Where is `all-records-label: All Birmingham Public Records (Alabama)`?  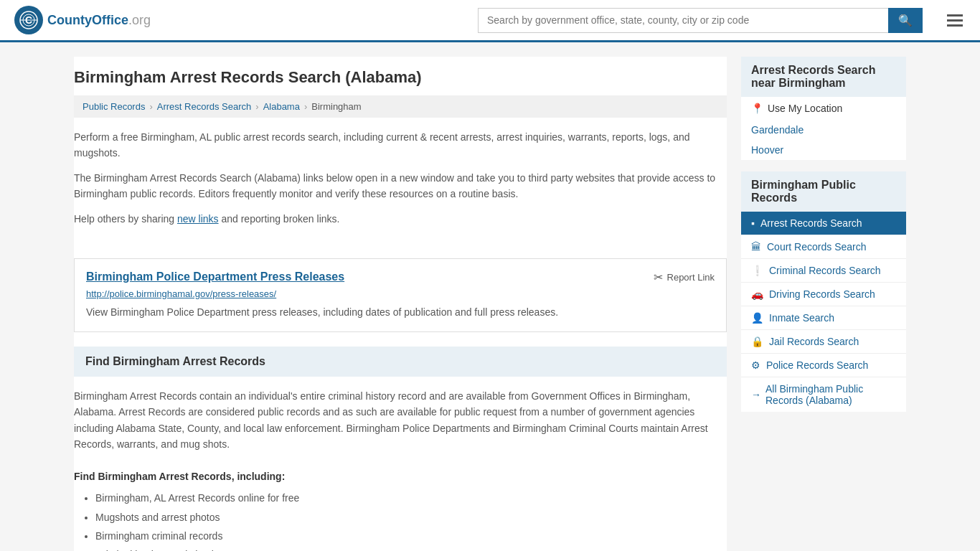
all-records-label: All Birmingham Public Records (Alabama) is located at coordinates (831, 395).